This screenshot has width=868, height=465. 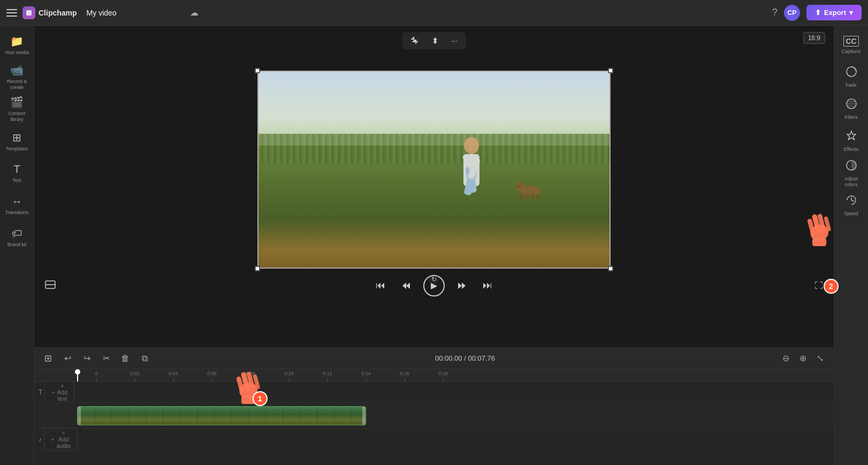 I want to click on sidebar-label-your-media: Your media, so click(x=17, y=52).